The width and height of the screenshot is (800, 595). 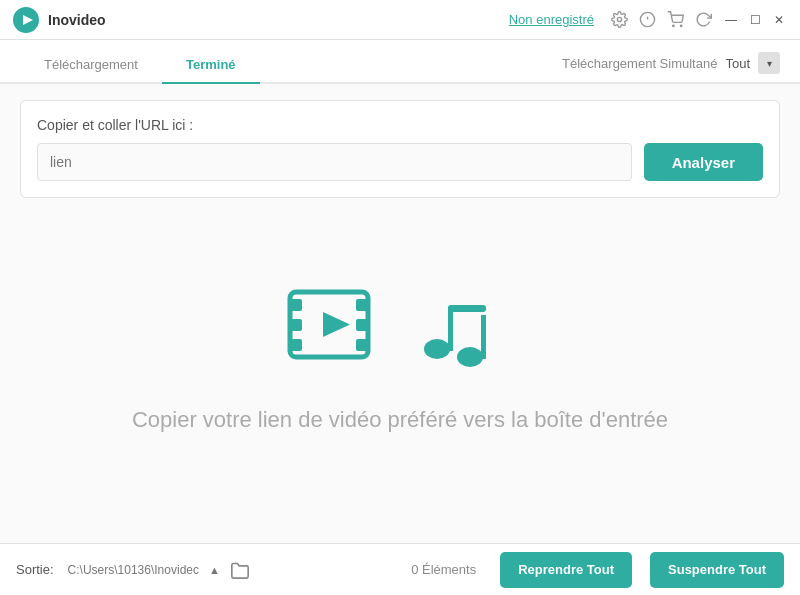 What do you see at coordinates (566, 570) in the screenshot?
I see `resume-all-button: Reprendre Tout` at bounding box center [566, 570].